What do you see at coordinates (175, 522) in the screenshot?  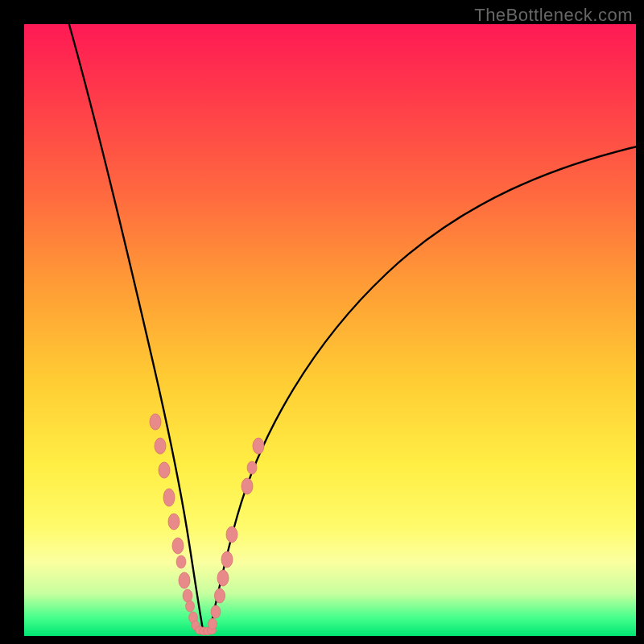 I see `beads-left-group` at bounding box center [175, 522].